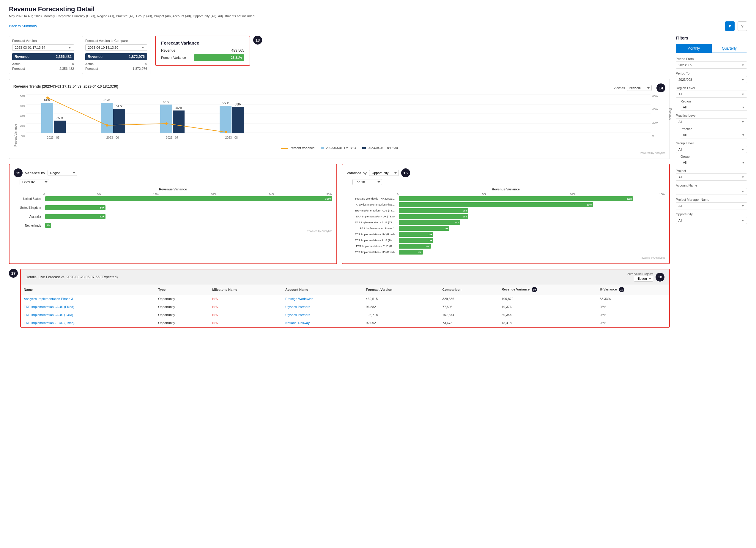  What do you see at coordinates (19, 69) in the screenshot?
I see `fc1-forecast-label: Forecast` at bounding box center [19, 69].